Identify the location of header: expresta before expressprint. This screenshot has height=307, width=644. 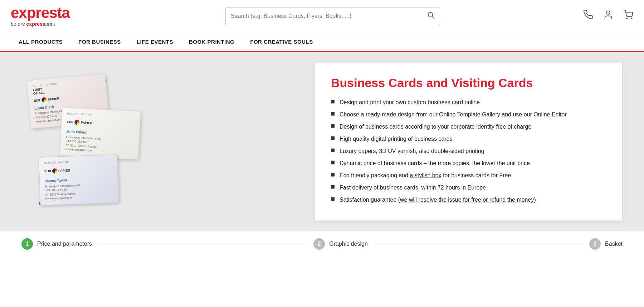
(322, 16).